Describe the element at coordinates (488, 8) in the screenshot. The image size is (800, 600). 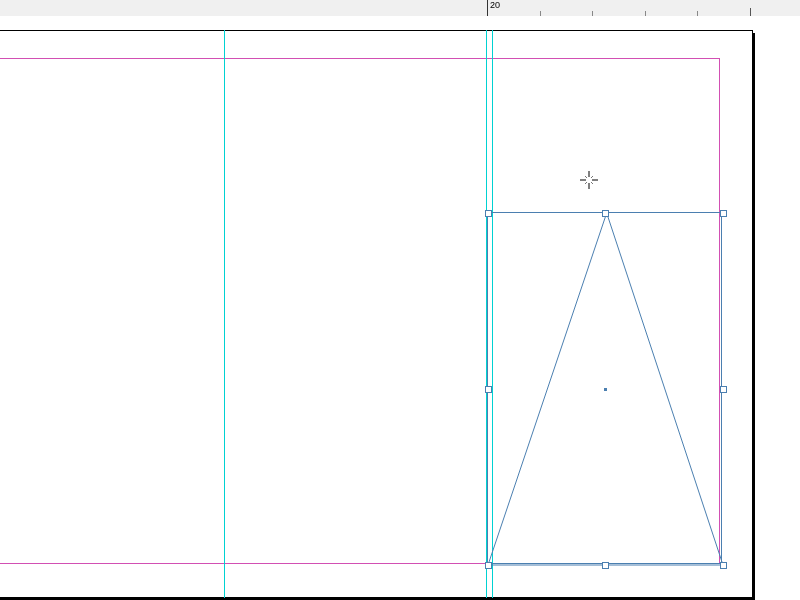
I see `ruler-major-tick: 20` at that location.